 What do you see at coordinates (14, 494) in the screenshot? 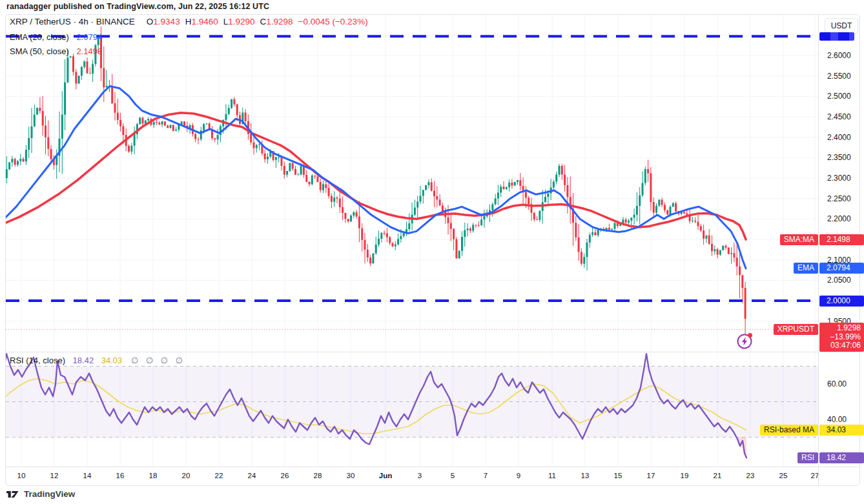
I see `tradingview-logo-icon` at bounding box center [14, 494].